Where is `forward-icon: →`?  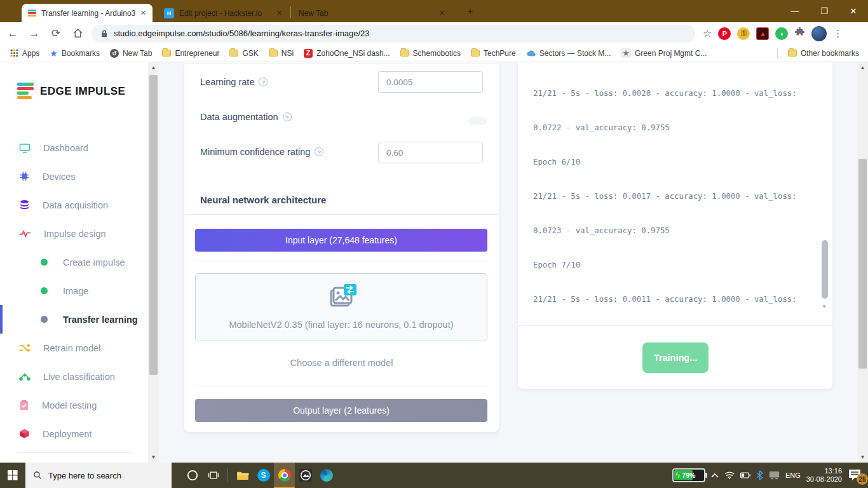 forward-icon: → is located at coordinates (34, 34).